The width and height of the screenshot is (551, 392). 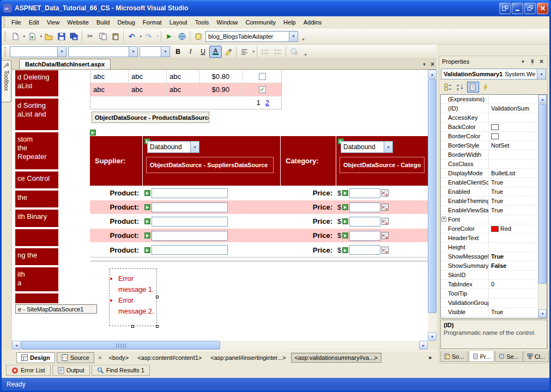 What do you see at coordinates (53, 22) in the screenshot?
I see `menu-item: View` at bounding box center [53, 22].